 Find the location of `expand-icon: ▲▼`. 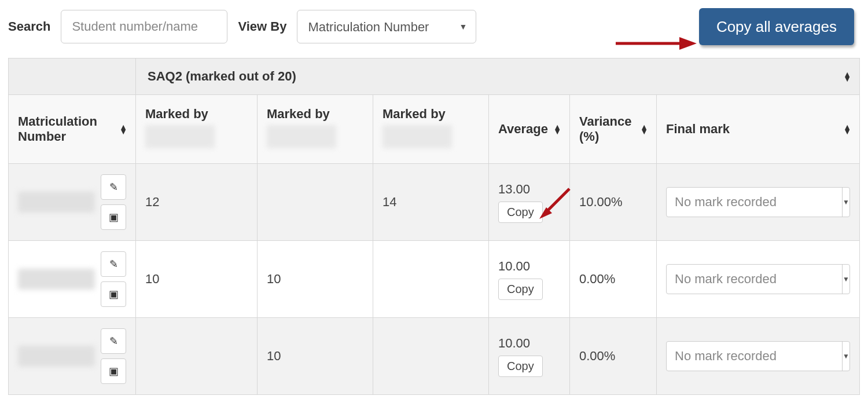

expand-icon: ▲▼ is located at coordinates (847, 76).